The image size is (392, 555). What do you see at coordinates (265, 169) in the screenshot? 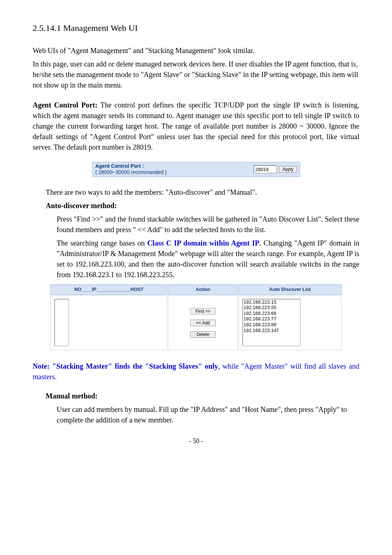
I see `port-input` at bounding box center [265, 169].